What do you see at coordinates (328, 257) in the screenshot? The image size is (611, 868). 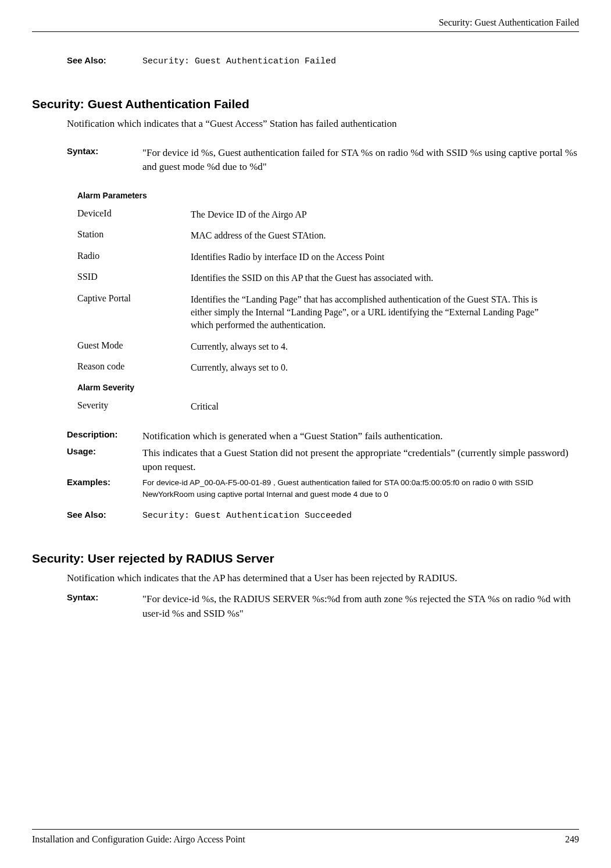 I see `param-row: RadioIdentifies Radio by interface ID on…` at bounding box center [328, 257].